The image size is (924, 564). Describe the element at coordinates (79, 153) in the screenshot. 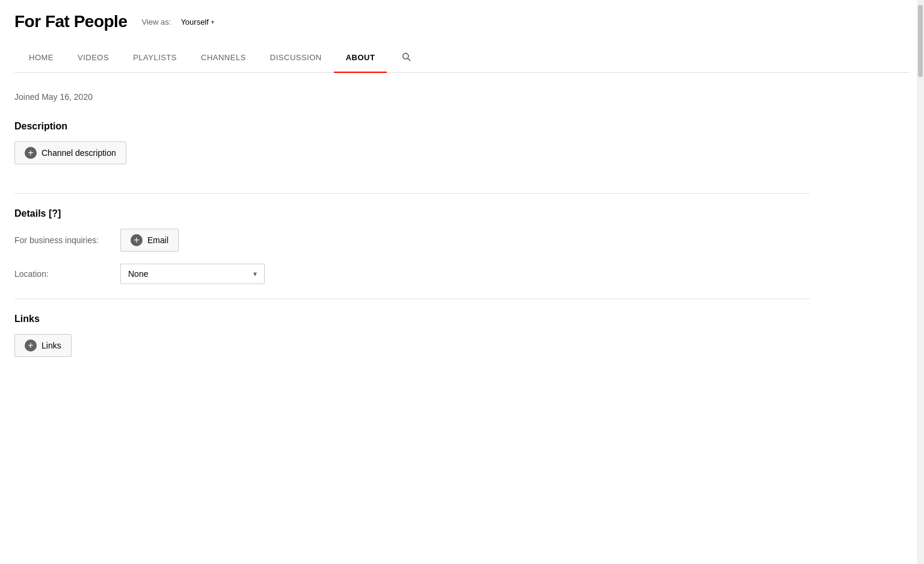

I see `add-description-label: Channel description` at that location.